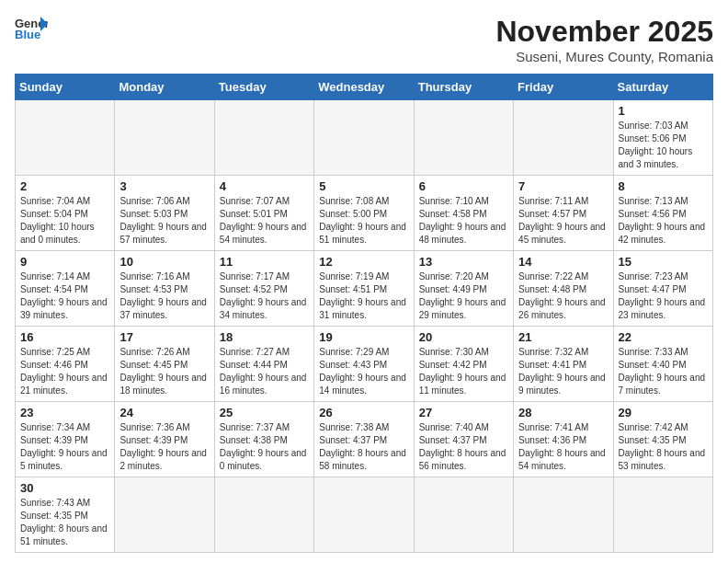 Image resolution: width=728 pixels, height=563 pixels. I want to click on day-info: Sunrise: 7:38 AM Sunset: 4:37 PM Dayligh…, so click(364, 447).